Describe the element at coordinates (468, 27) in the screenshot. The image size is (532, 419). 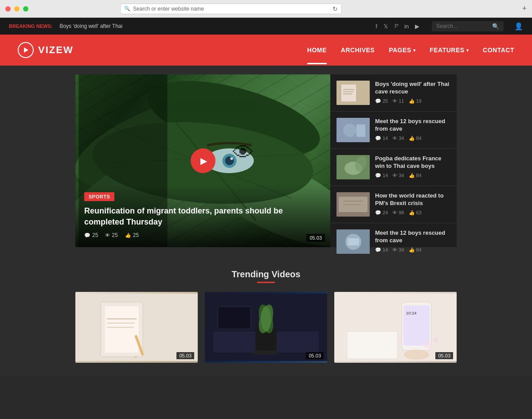
I see `top-search-box: 🔍` at that location.